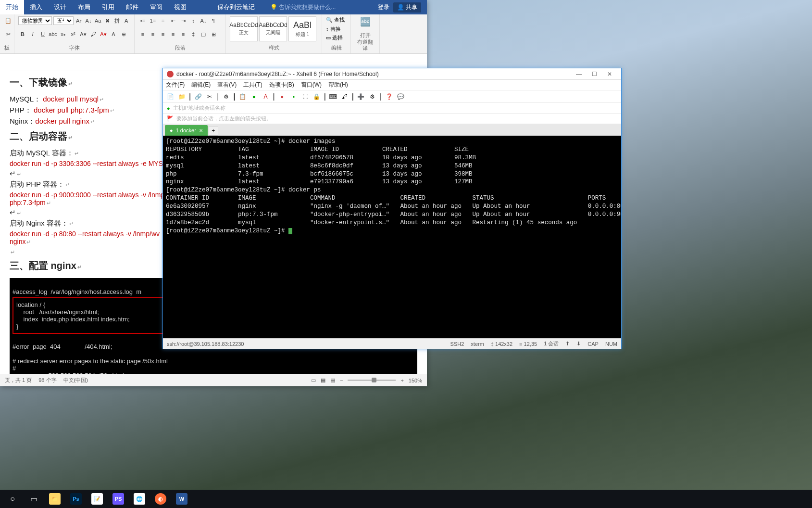  I want to click on tab-mail: 邮件, so click(132, 7).